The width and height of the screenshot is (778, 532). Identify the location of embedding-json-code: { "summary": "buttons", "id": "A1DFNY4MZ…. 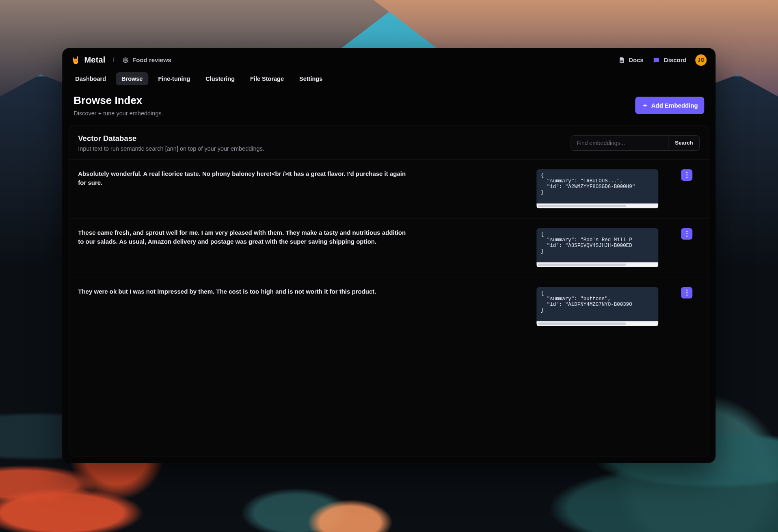
(598, 304).